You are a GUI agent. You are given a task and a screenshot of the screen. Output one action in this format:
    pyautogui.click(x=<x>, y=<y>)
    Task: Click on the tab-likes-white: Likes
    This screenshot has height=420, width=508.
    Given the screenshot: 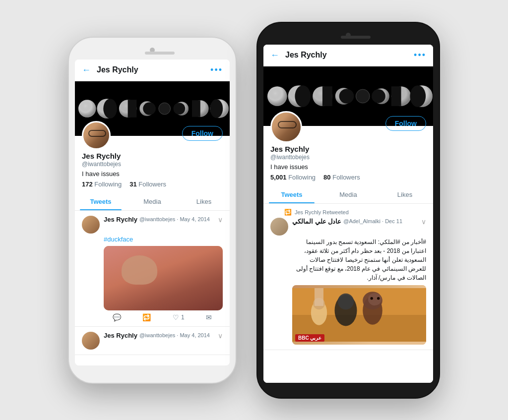 What is the action you would take?
    pyautogui.click(x=204, y=201)
    